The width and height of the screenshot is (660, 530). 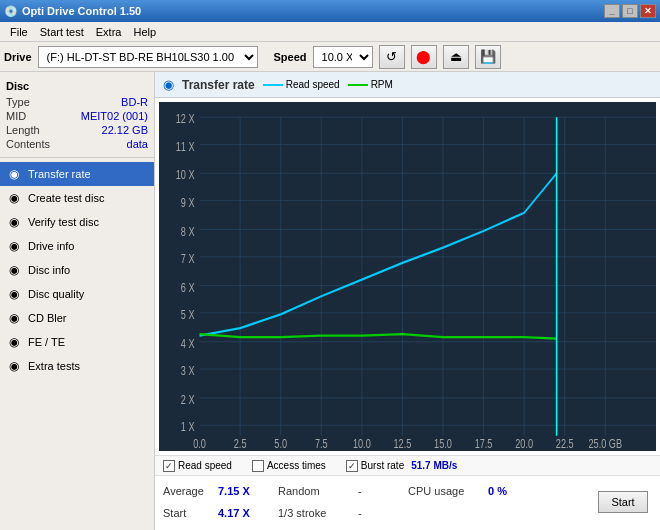 What do you see at coordinates (77, 198) in the screenshot?
I see `sidebar-item-create-test-disc: ◉ Create test disc` at bounding box center [77, 198].